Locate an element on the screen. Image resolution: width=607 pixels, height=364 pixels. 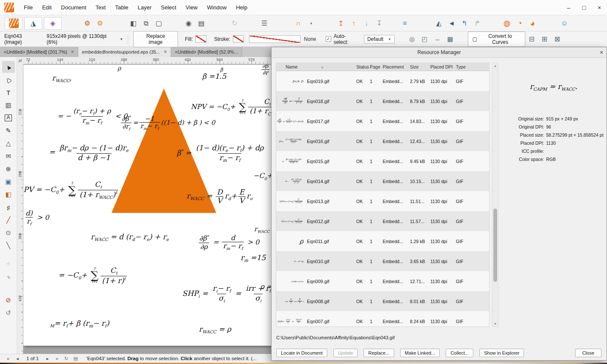
preferences-gear-icon: ⚙ is located at coordinates (100, 23).